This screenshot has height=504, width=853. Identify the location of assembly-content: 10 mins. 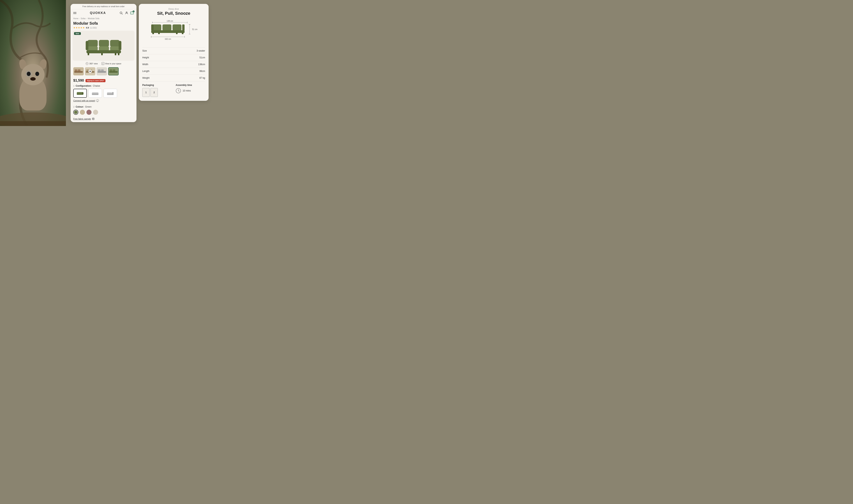
(190, 91).